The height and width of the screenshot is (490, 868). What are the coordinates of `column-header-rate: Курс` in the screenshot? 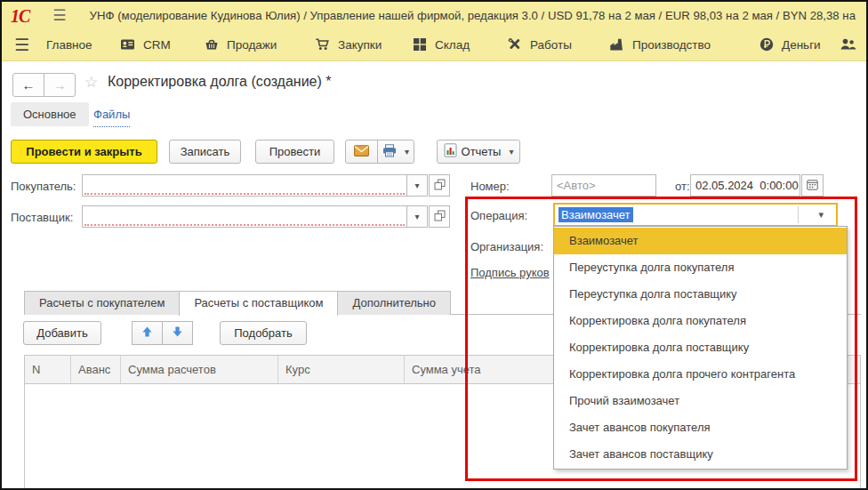 It's located at (342, 370).